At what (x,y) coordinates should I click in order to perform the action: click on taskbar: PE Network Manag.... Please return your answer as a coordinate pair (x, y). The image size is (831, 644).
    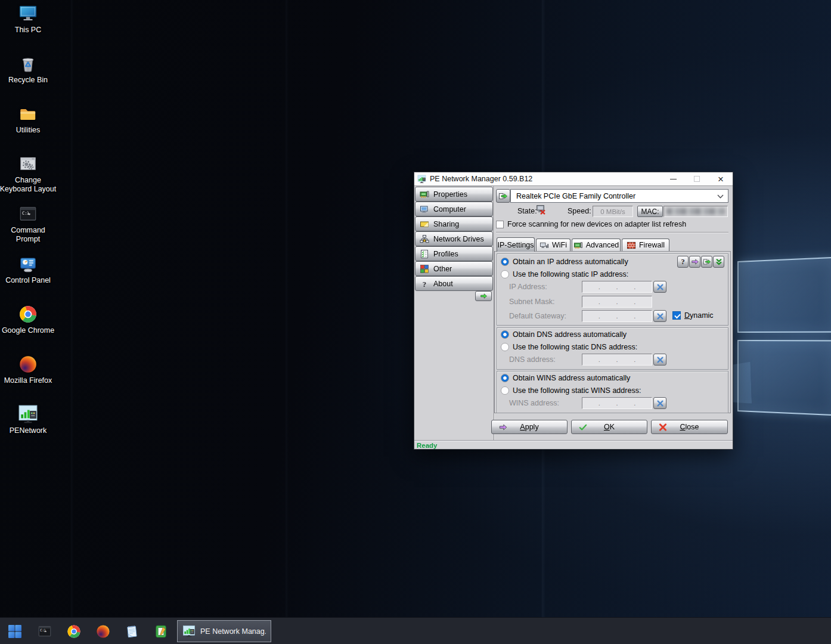
    Looking at the image, I should click on (415, 631).